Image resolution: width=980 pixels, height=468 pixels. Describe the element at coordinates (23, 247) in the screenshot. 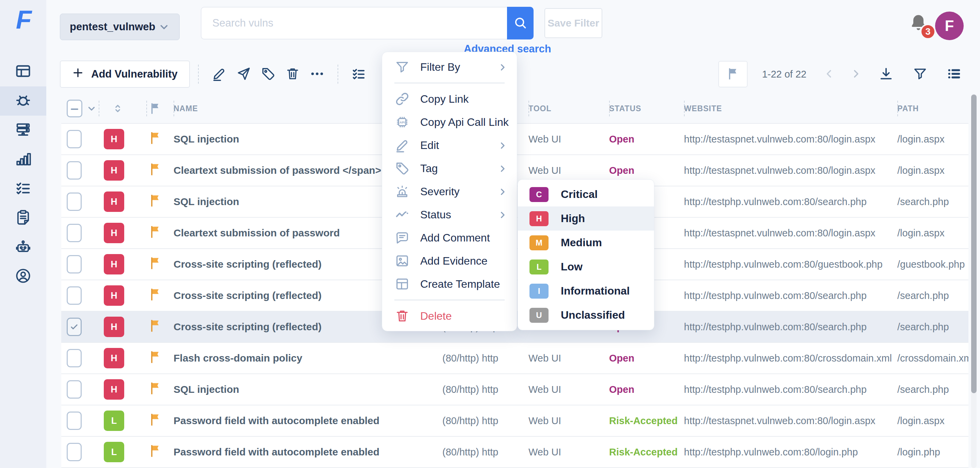

I see `robot-icon` at that location.